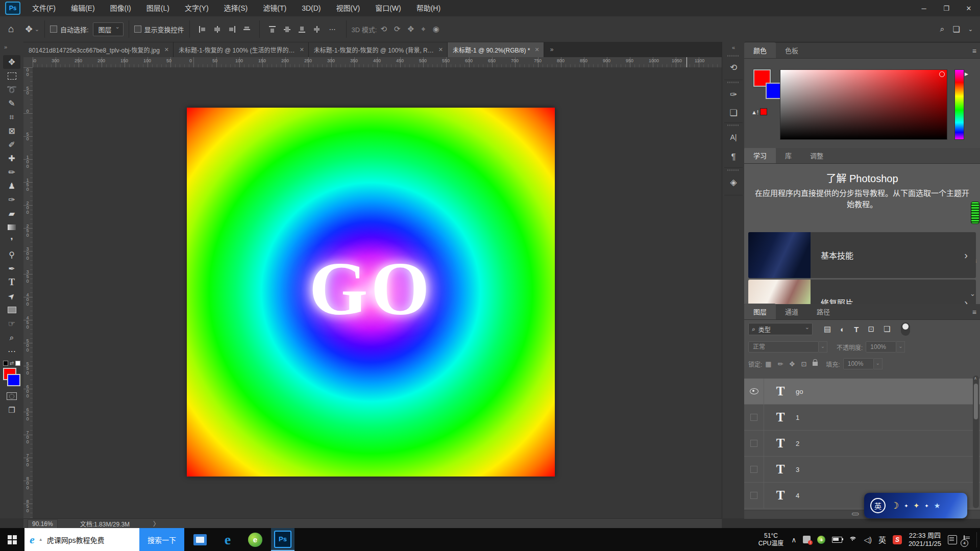 The width and height of the screenshot is (980, 551). What do you see at coordinates (156, 523) in the screenshot?
I see `status-options-arrow-icon: 〉` at bounding box center [156, 523].